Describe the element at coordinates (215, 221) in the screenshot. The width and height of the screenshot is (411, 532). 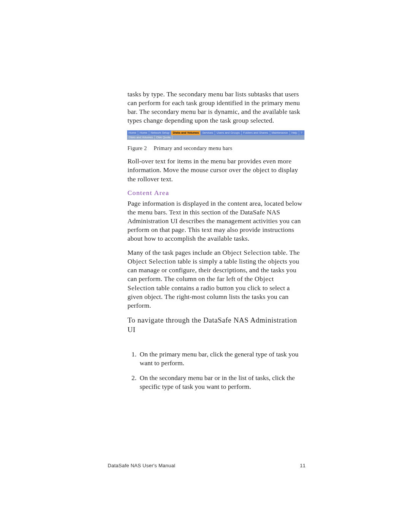
I see `content-area-paragraph-1: Page information is displayed in the con…` at that location.